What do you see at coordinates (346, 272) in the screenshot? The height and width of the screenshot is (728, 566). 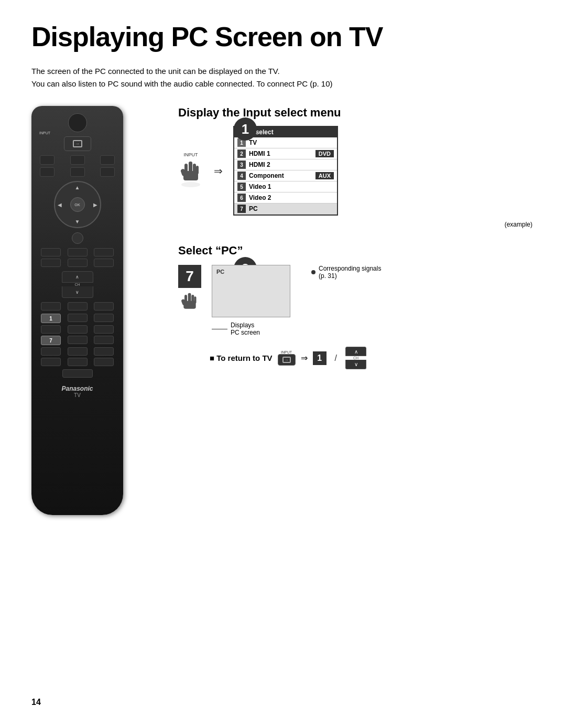 I see `annotation-area: Corresponding signals (p. 31)` at bounding box center [346, 272].